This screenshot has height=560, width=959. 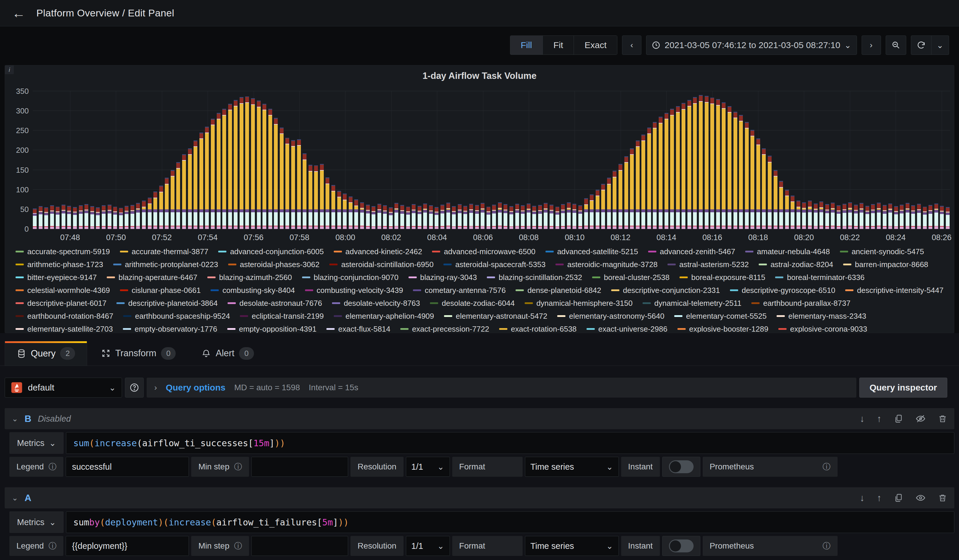 What do you see at coordinates (538, 329) in the screenshot?
I see `legend-item: exact-rotation-6538` at bounding box center [538, 329].